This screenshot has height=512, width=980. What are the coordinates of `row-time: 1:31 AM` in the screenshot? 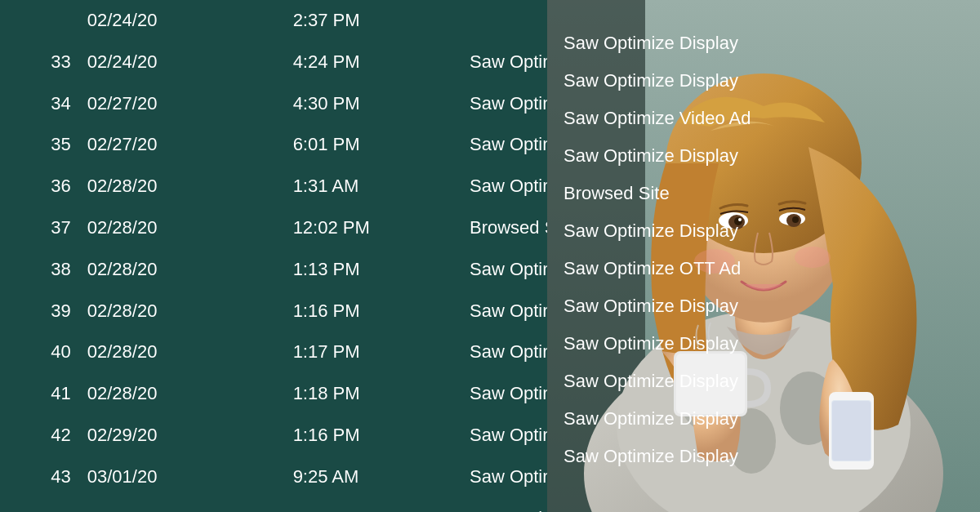 It's located at (365, 186).